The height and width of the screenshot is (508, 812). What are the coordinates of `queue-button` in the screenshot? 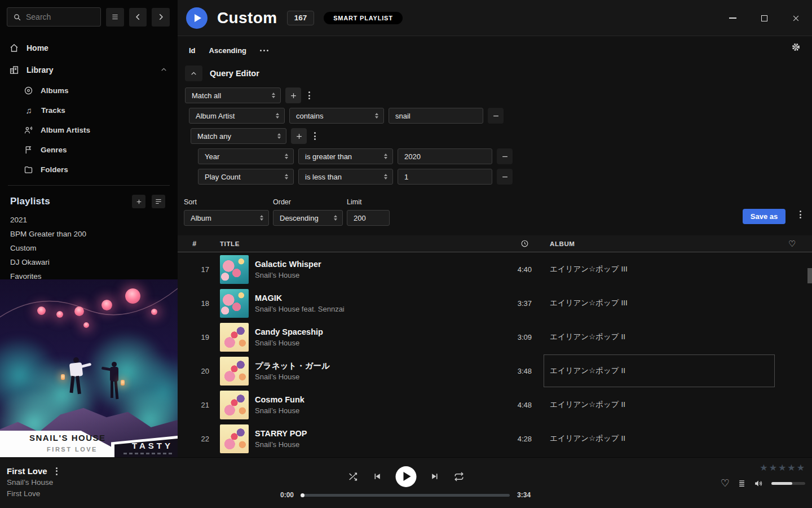 It's located at (742, 483).